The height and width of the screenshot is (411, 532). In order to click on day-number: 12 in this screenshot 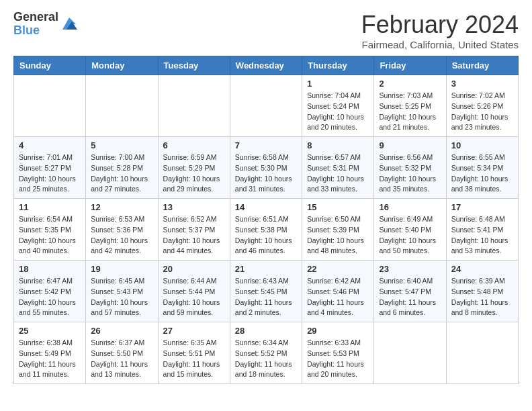, I will do `click(122, 207)`.